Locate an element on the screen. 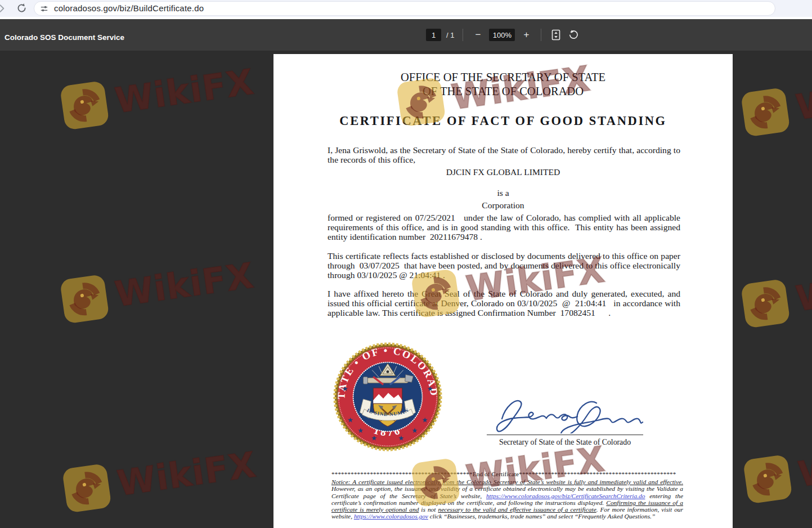 Image resolution: width=812 pixels, height=528 pixels. zoom-level-input: 100% is located at coordinates (502, 35).